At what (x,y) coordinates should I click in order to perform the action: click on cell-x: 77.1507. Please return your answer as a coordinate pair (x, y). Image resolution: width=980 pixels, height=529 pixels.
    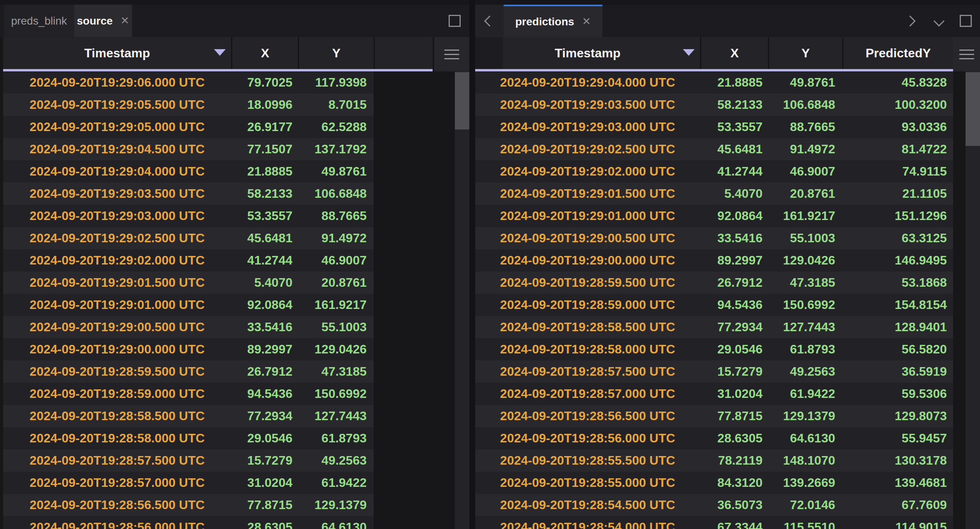
    Looking at the image, I should click on (265, 149).